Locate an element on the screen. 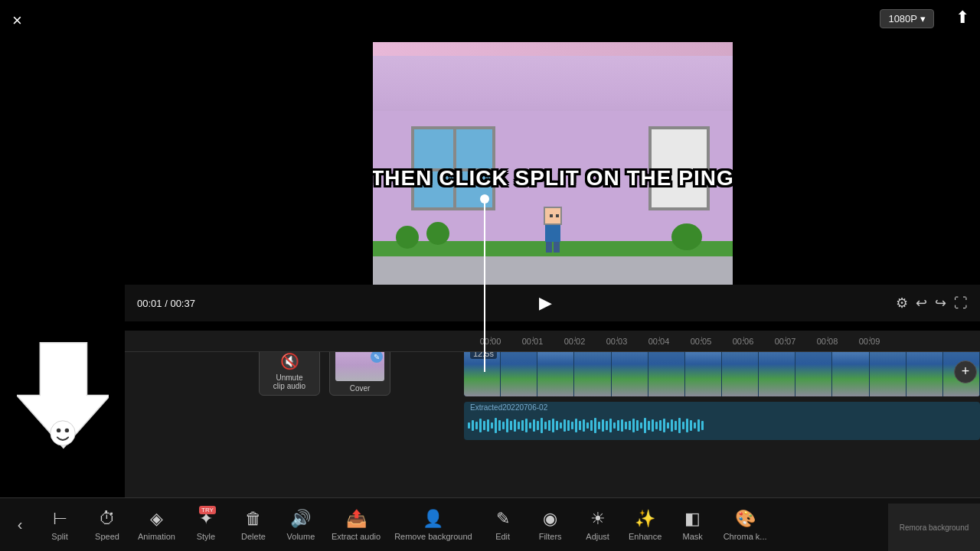  speed-label: Speed is located at coordinates (107, 536).